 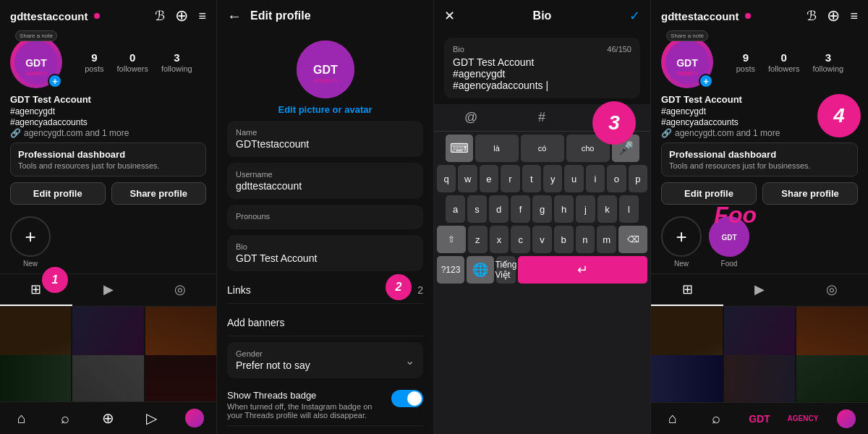 What do you see at coordinates (681, 242) in the screenshot?
I see `story-new-4: + New` at bounding box center [681, 242].